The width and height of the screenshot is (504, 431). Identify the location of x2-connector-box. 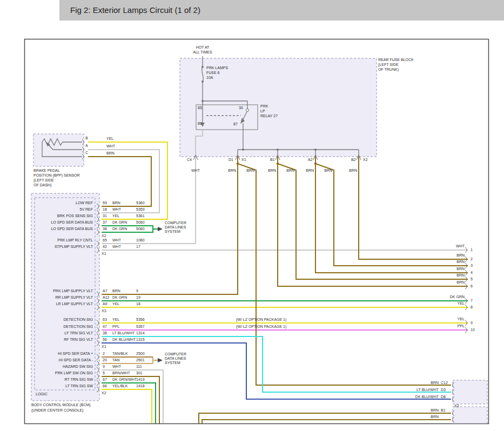
(470, 392).